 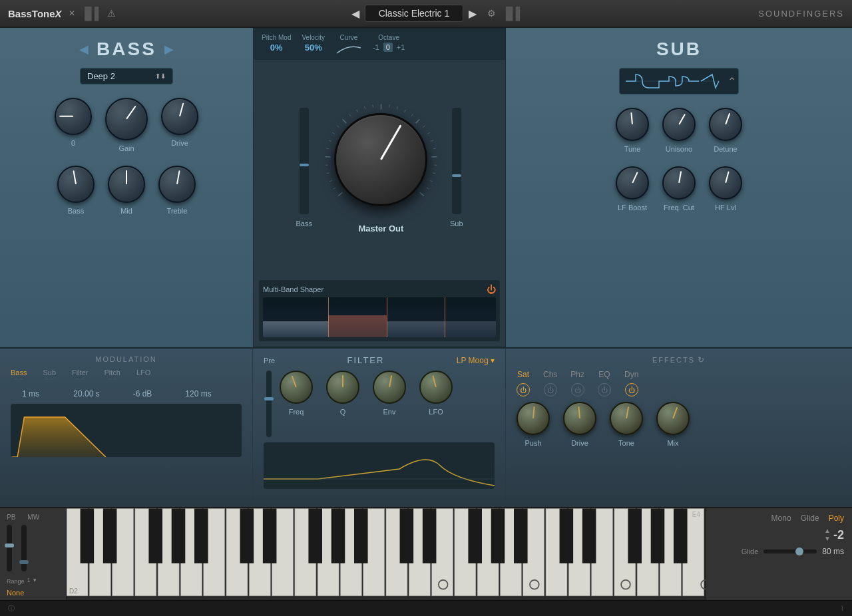 What do you see at coordinates (72, 13) in the screenshot?
I see `close-button: ✕` at bounding box center [72, 13].